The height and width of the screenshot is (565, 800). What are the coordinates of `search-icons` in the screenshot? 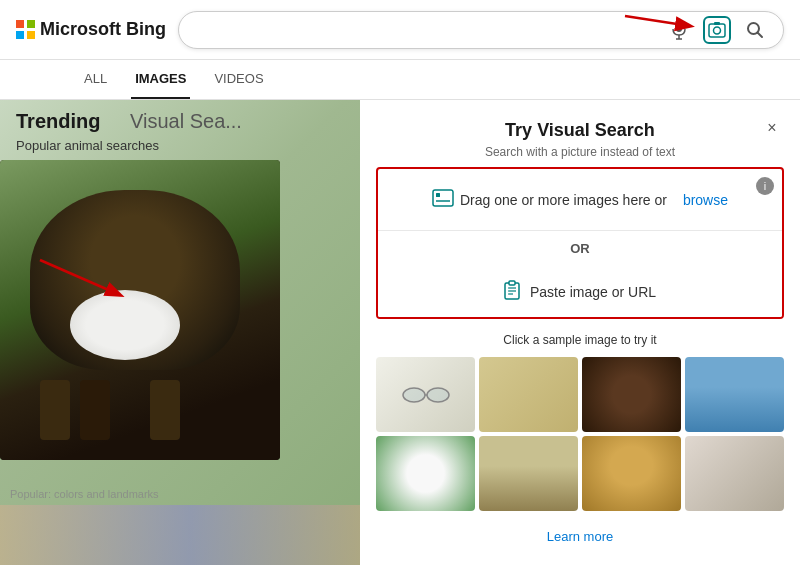 It's located at (717, 30).